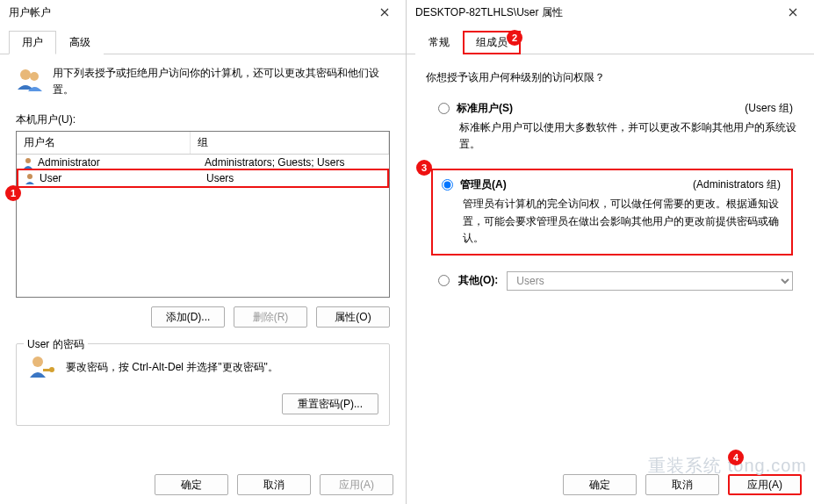  What do you see at coordinates (221, 82) in the screenshot?
I see `intro-text: 用下列表授予或拒绝用户访问你的计算机，还可以更改其密码和他们设置。` at bounding box center [221, 82].